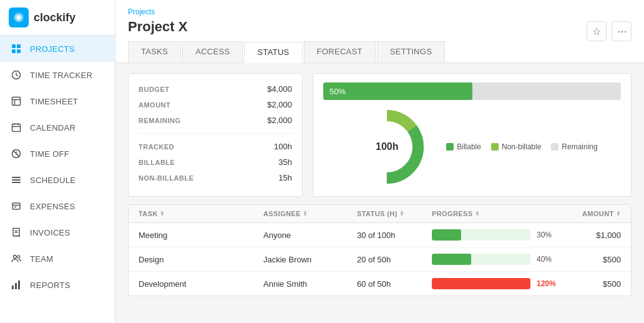 The image size is (644, 323). Describe the element at coordinates (522, 147) in the screenshot. I see `chart-legend: Billable Non-billable Remaining` at that location.